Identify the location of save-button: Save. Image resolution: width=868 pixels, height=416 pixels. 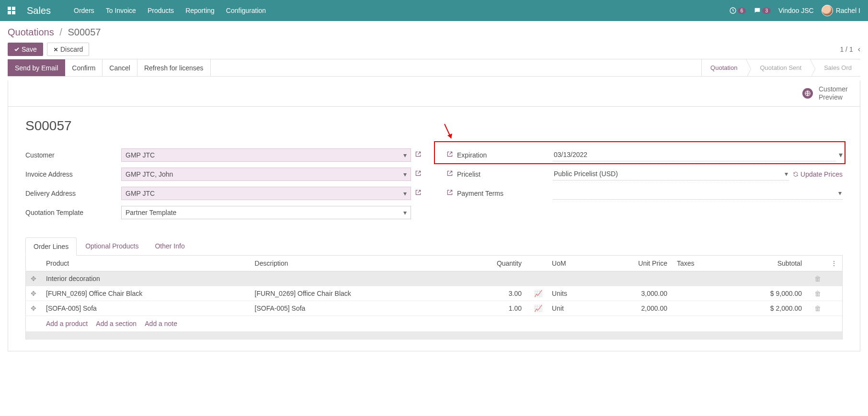
(25, 49).